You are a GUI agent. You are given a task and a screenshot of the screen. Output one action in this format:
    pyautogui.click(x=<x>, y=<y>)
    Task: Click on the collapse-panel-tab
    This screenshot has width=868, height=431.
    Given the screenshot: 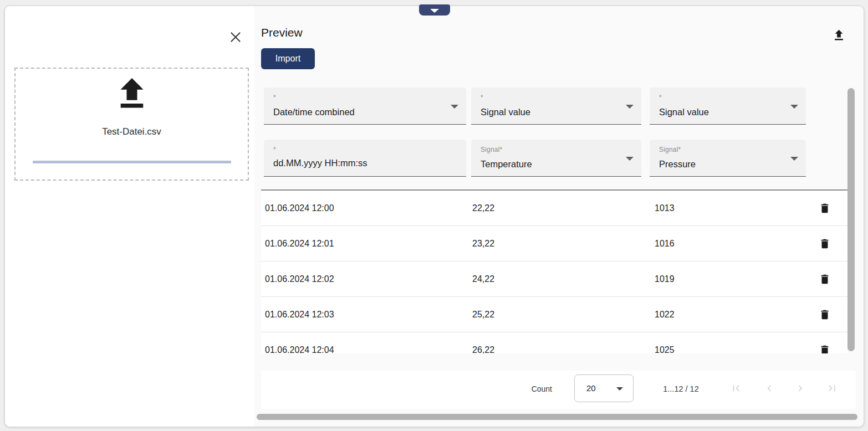 What is the action you would take?
    pyautogui.click(x=435, y=10)
    